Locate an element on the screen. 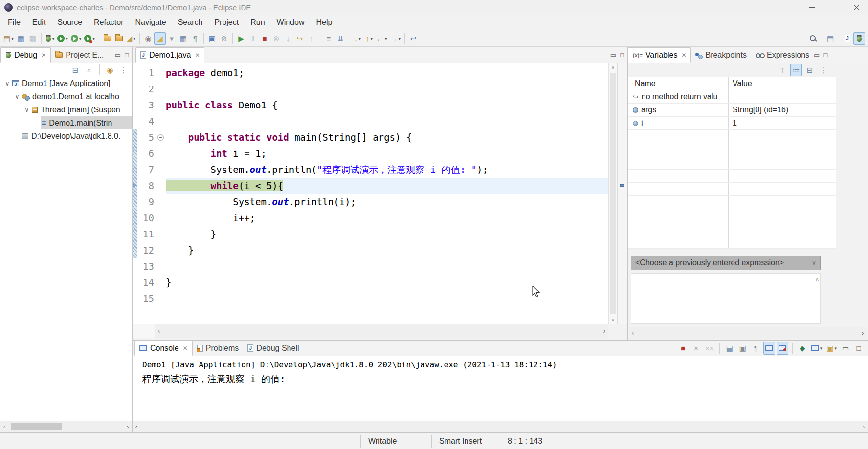 The height and width of the screenshot is (449, 868). tree-item: D:\Develop\Java\jdk1.8.0. is located at coordinates (66, 136).